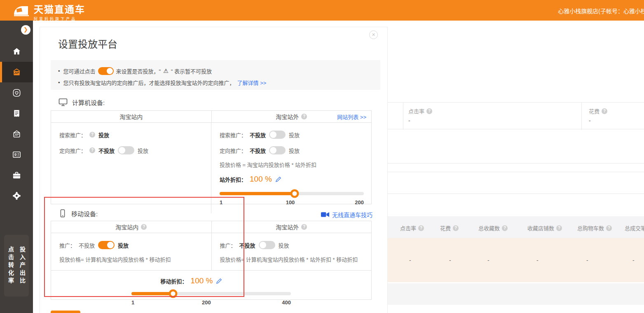 The width and height of the screenshot is (644, 313). Describe the element at coordinates (292, 252) in the screenshot. I see `mobile-outer-cell: 推广： 不投放 投放 投放价格= 计算机淘宝站内投放价格 * 站外折扣 * 移动…` at that location.